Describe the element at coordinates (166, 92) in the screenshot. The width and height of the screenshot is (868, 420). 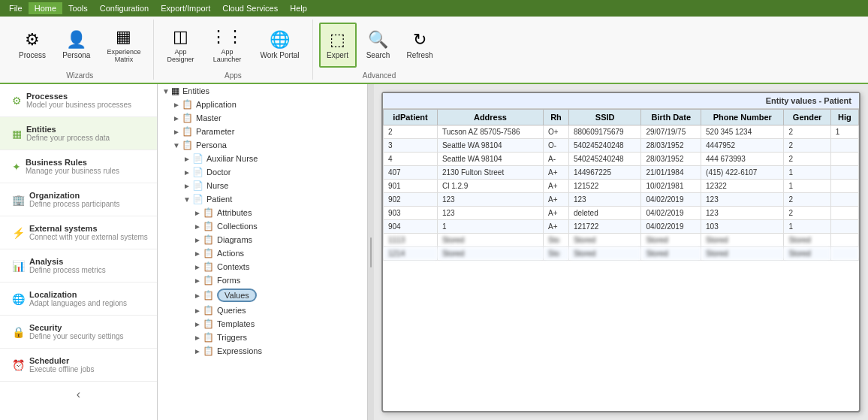
I see `entities-toggle: ▼` at that location.